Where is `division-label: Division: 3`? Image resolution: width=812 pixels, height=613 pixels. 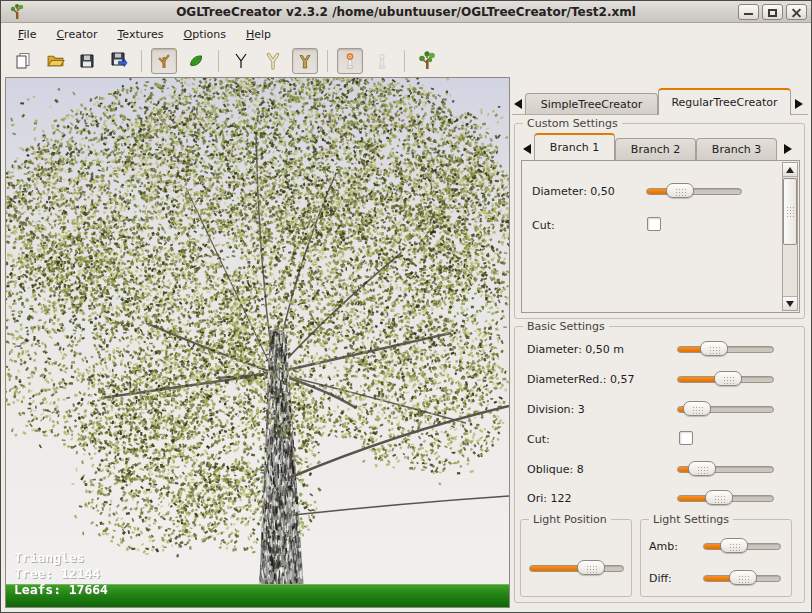
division-label: Division: 3 is located at coordinates (556, 410).